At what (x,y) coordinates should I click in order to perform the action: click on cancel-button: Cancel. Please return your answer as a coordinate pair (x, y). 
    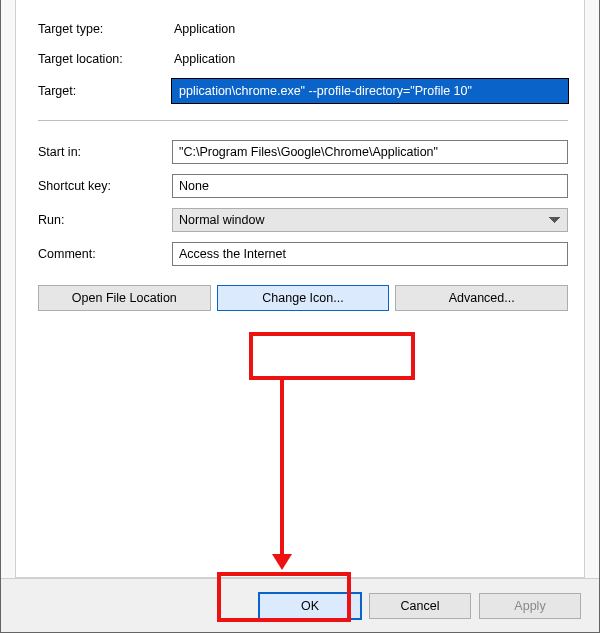
    Looking at the image, I should click on (420, 606).